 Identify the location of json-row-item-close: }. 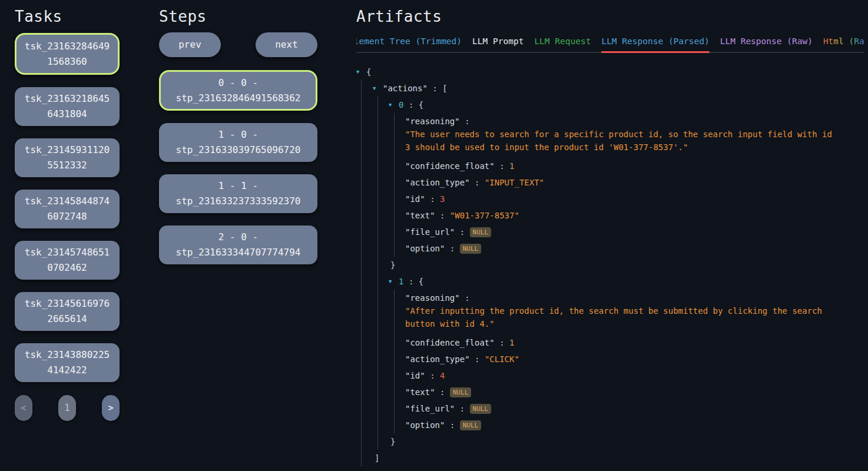
(621, 442).